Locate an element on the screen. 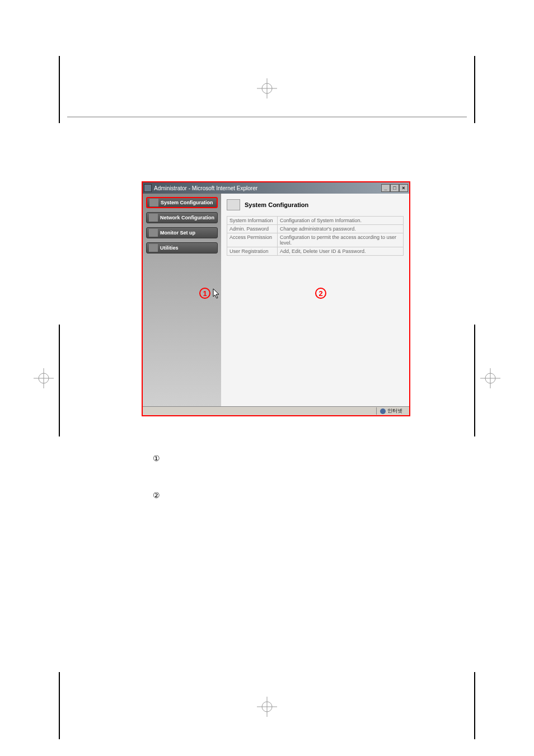 The width and height of the screenshot is (534, 756). content-title: System Configuration is located at coordinates (277, 205).